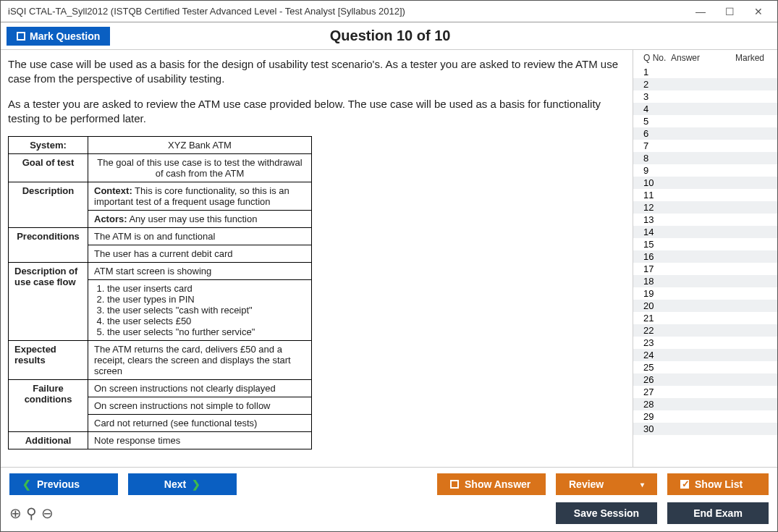  What do you see at coordinates (316, 72) in the screenshot?
I see `question-paragraph-1: The use case will be used as a basis for…` at bounding box center [316, 72].